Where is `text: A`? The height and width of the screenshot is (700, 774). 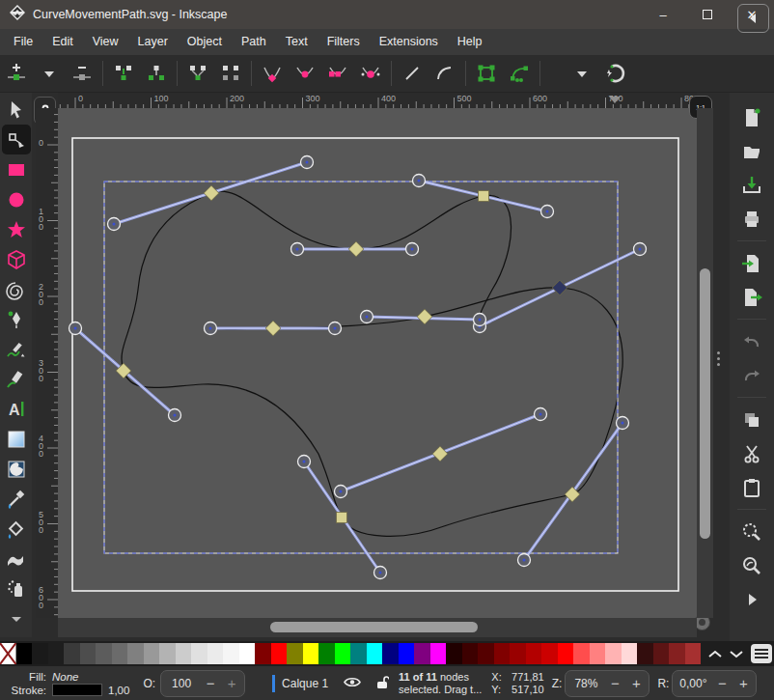 text: A is located at coordinates (16, 409).